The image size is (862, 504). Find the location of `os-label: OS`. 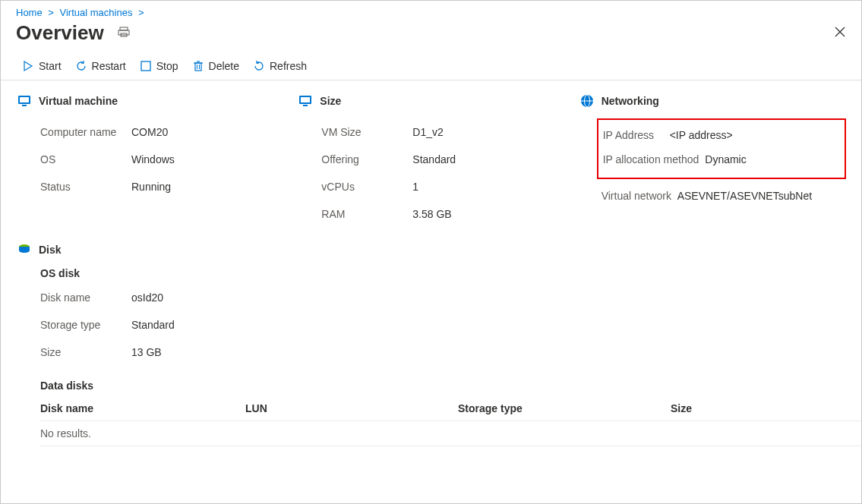

os-label: OS is located at coordinates (86, 159).